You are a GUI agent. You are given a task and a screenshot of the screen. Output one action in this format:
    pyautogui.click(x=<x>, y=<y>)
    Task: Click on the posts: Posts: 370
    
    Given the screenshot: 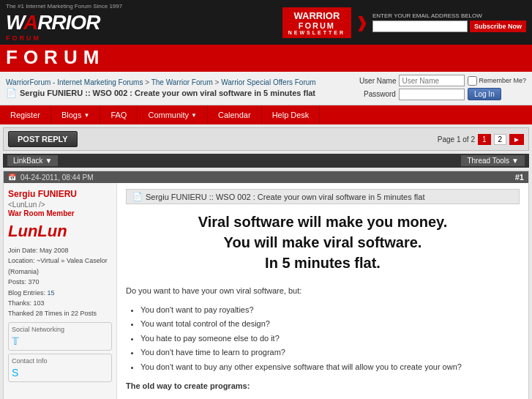 What is the action you would take?
    pyautogui.click(x=60, y=282)
    